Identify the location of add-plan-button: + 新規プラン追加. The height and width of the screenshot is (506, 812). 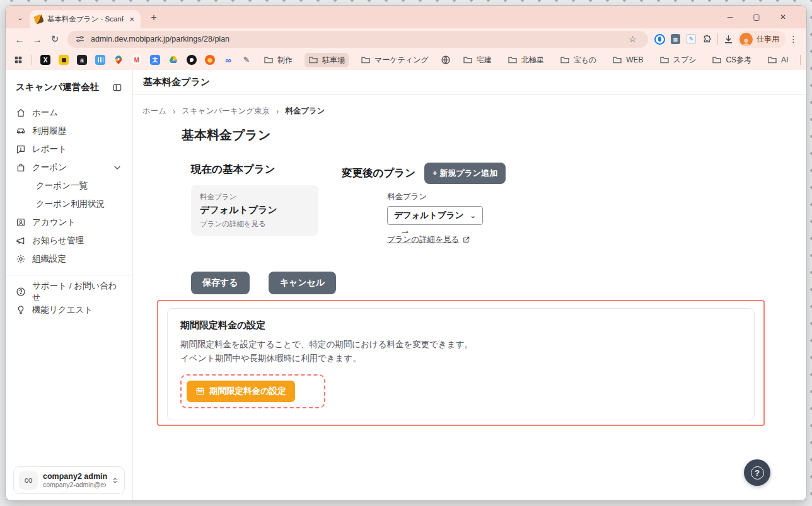
(465, 173).